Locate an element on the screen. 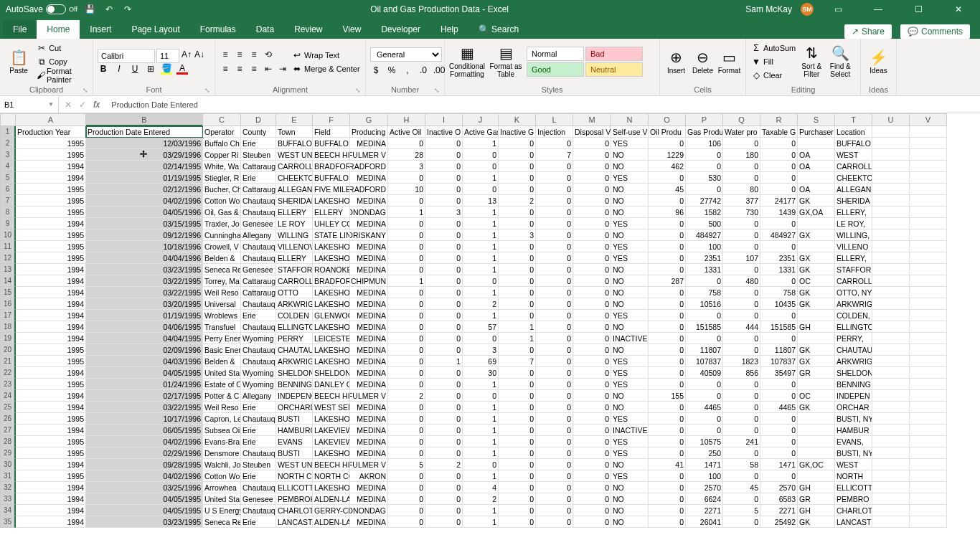 The height and width of the screenshot is (540, 980). cell: Subsea Oil is located at coordinates (222, 430).